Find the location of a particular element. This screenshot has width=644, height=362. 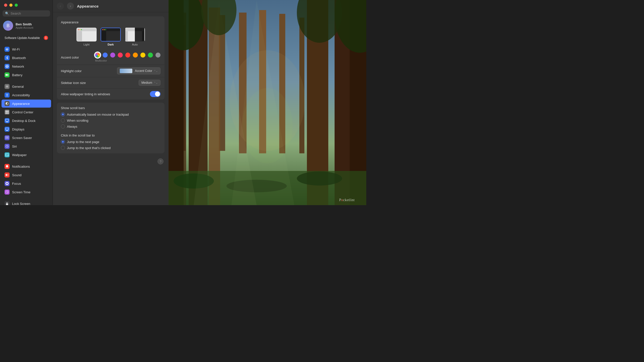

forward-button: › is located at coordinates (70, 6).